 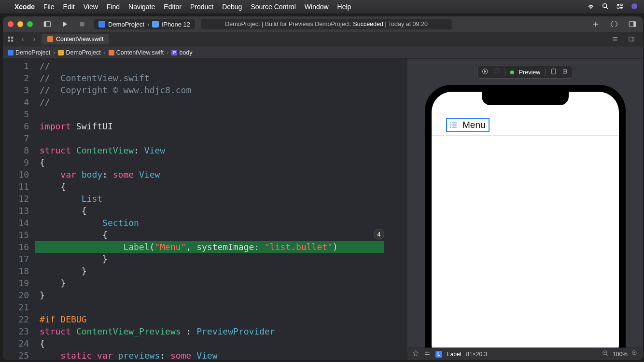 What do you see at coordinates (91, 7) in the screenshot?
I see `menubar-item-view: View` at bounding box center [91, 7].